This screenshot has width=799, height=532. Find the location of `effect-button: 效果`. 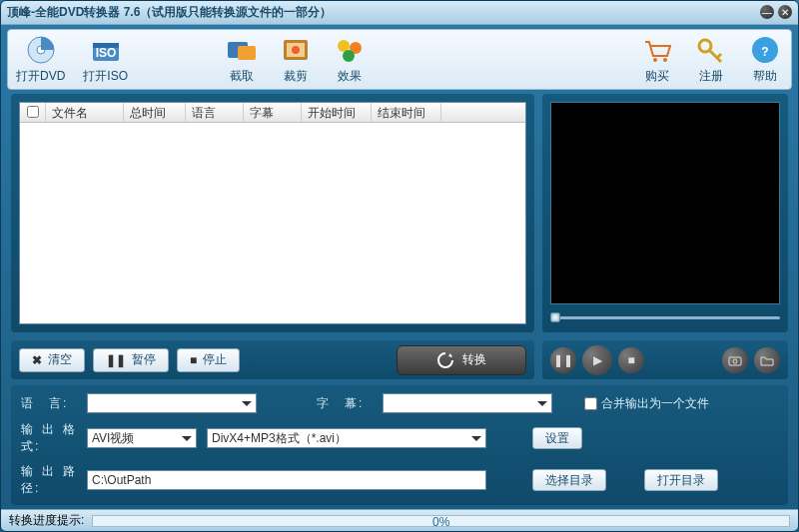

effect-button: 效果 is located at coordinates (350, 60).